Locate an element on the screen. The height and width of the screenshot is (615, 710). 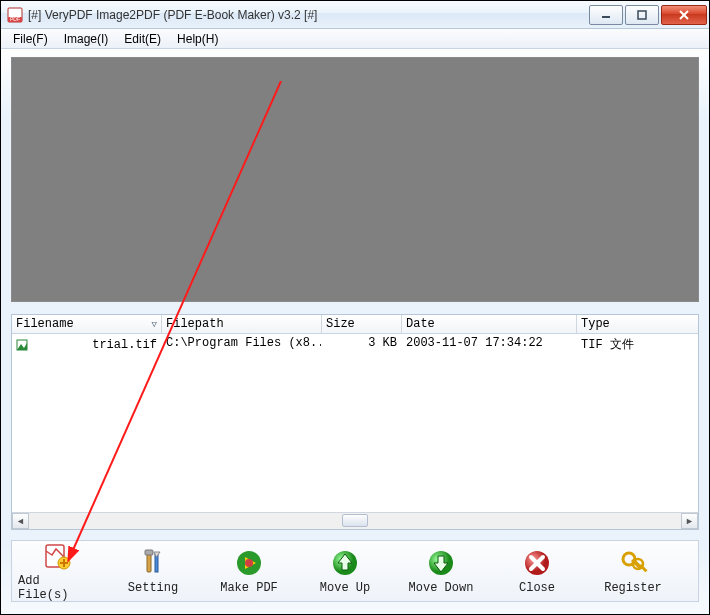
file-type-icon is located at coordinates (22, 345).